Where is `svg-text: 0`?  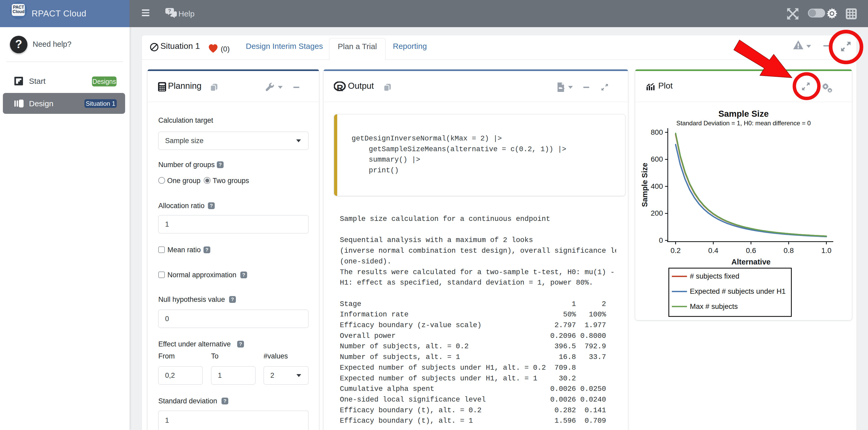
svg-text: 0 is located at coordinates (661, 240).